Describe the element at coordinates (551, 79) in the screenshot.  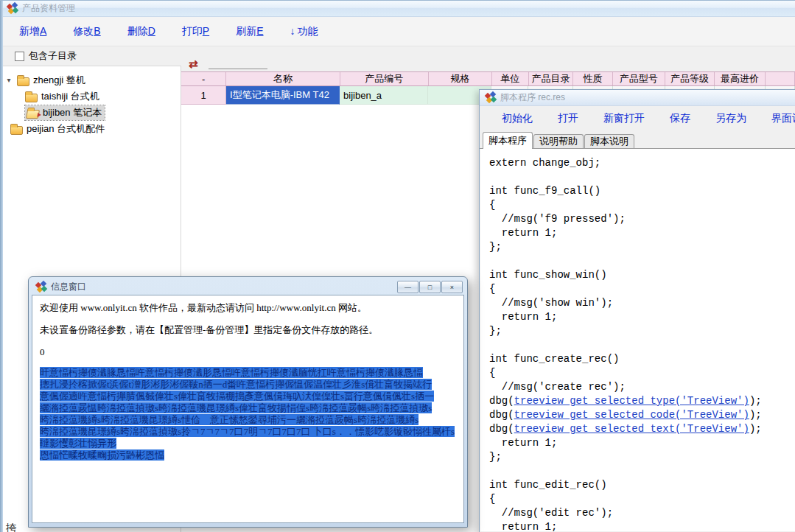
I see `column-header: 产品目录` at that location.